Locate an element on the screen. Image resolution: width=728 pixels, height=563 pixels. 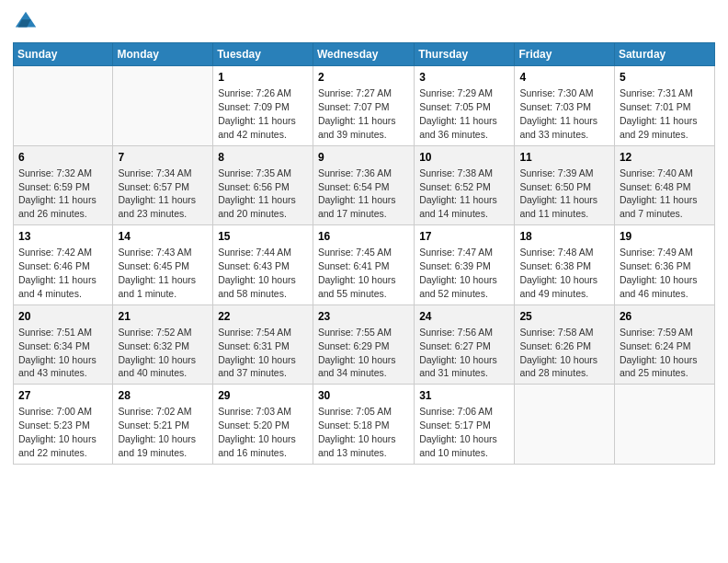
sunrise-text: Sunrise: 7:58 AM is located at coordinates (556, 332).